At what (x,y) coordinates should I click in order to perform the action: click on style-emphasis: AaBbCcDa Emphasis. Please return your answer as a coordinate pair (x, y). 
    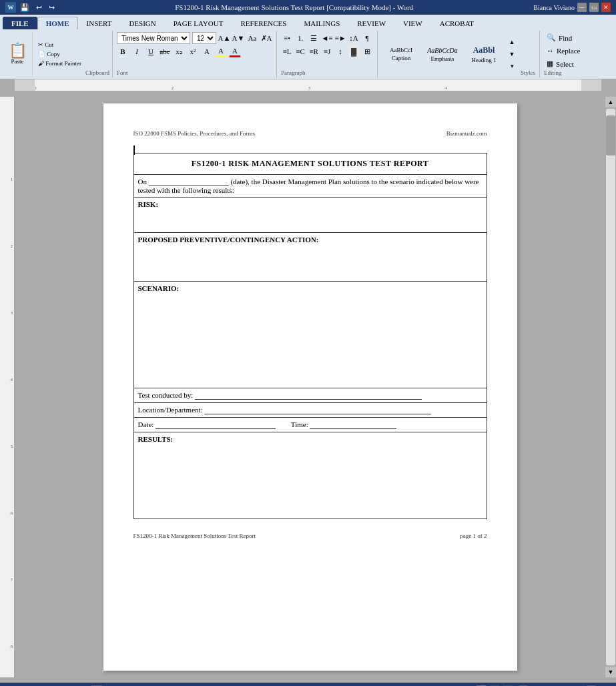
    Looking at the image, I should click on (442, 54).